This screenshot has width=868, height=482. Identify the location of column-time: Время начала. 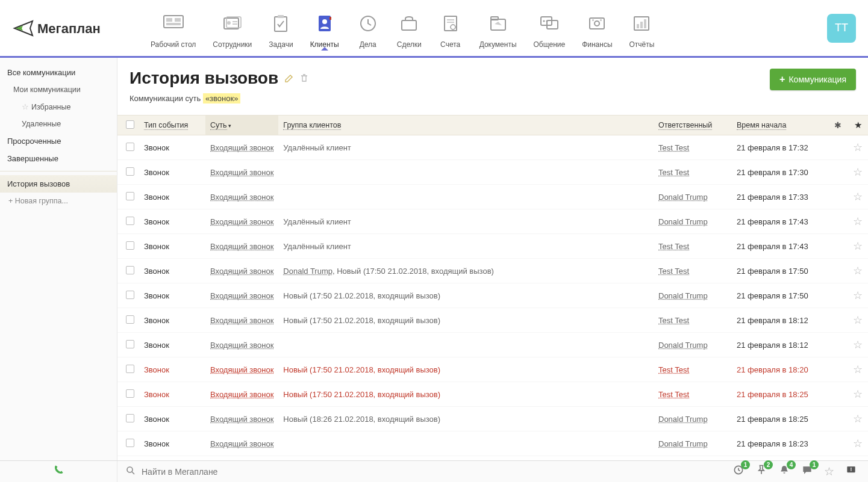
(780, 125).